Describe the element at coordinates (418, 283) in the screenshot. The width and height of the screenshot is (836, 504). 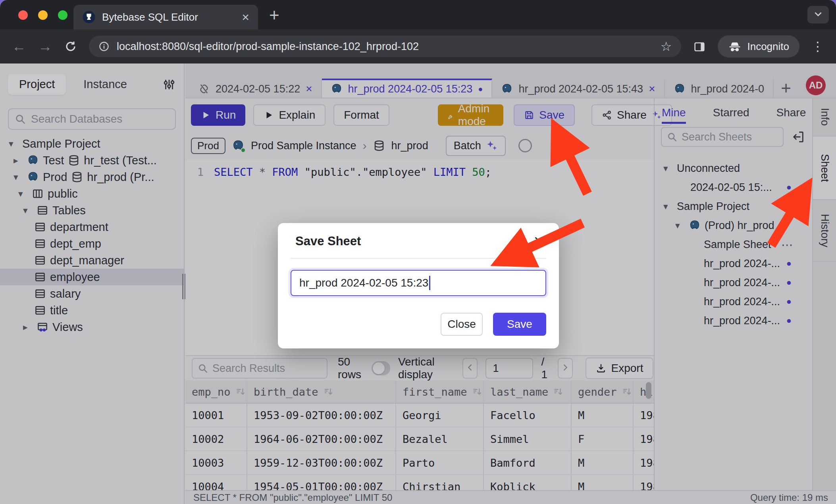
I see `sheet-name-input: hr_prod 2024-02-05 15:23` at that location.